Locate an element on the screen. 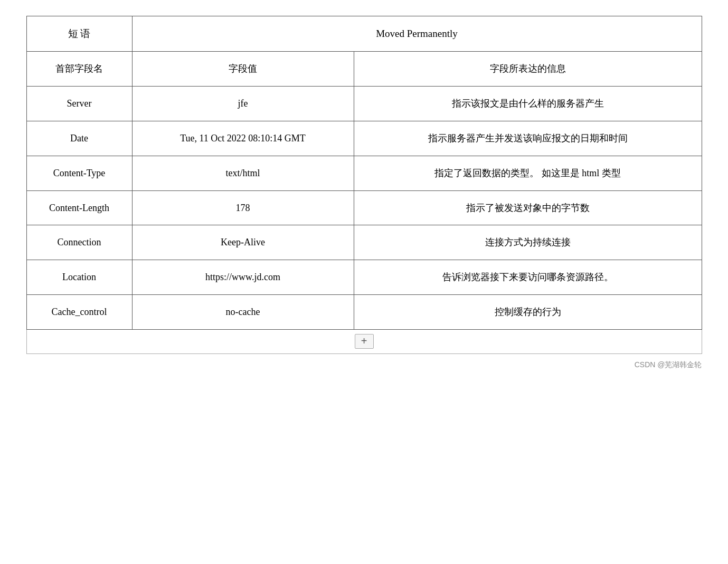  add-row-button: + is located at coordinates (364, 341).